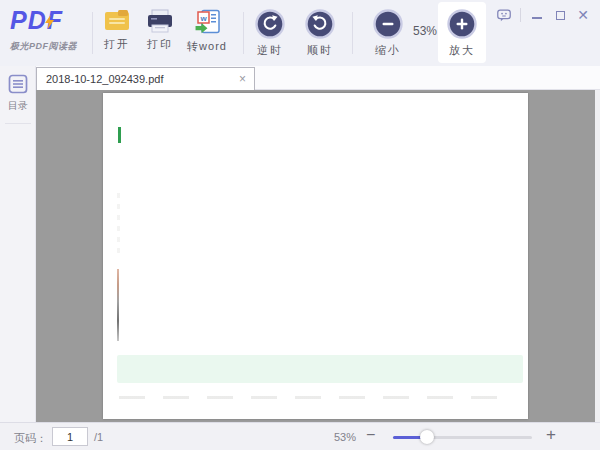 This screenshot has height=450, width=600. Describe the element at coordinates (18, 106) in the screenshot. I see `toc-label: 目录` at that location.